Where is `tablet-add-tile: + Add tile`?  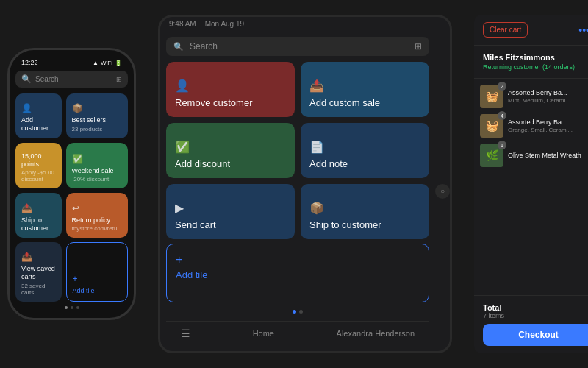
tablet-add-tile: + Add tile is located at coordinates (298, 273).